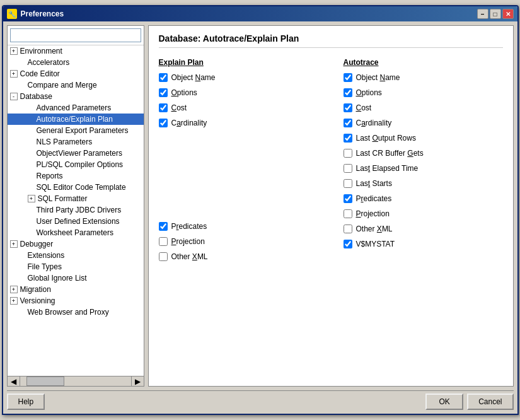 The height and width of the screenshot is (420, 520). What do you see at coordinates (76, 35) in the screenshot?
I see `search-input` at bounding box center [76, 35].